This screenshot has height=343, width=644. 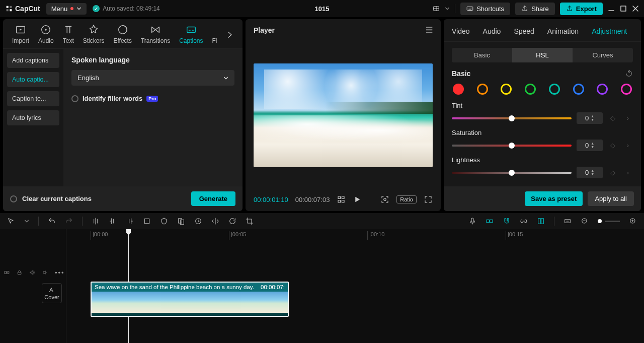 What do you see at coordinates (585, 221) in the screenshot?
I see `zoom-out-icon` at bounding box center [585, 221].